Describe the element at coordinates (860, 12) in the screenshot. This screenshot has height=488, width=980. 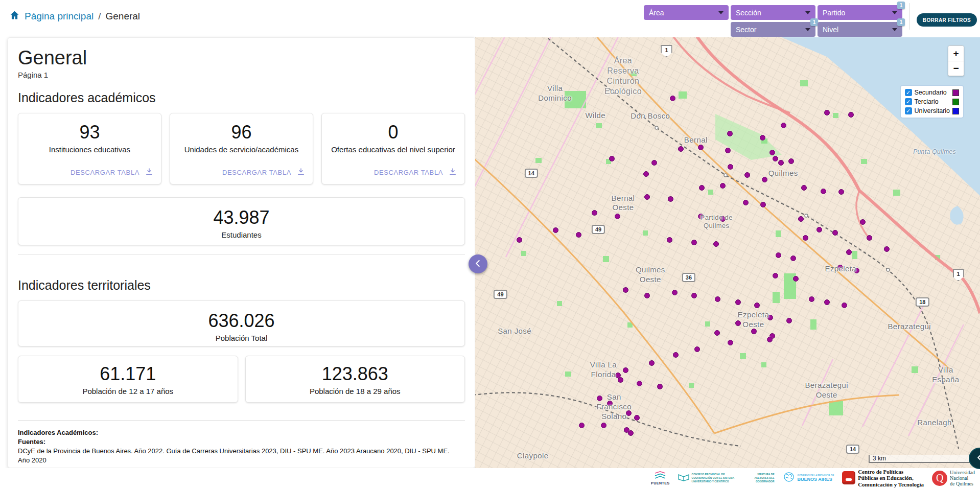
I see `filter-partido-dropdown: Partido 1` at that location.